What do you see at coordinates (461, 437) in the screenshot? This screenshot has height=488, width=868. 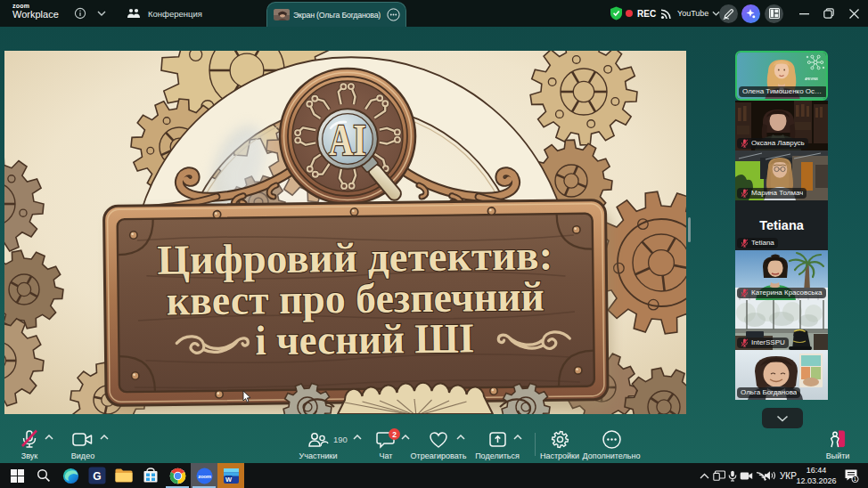 I see `react-options-chevron` at bounding box center [461, 437].